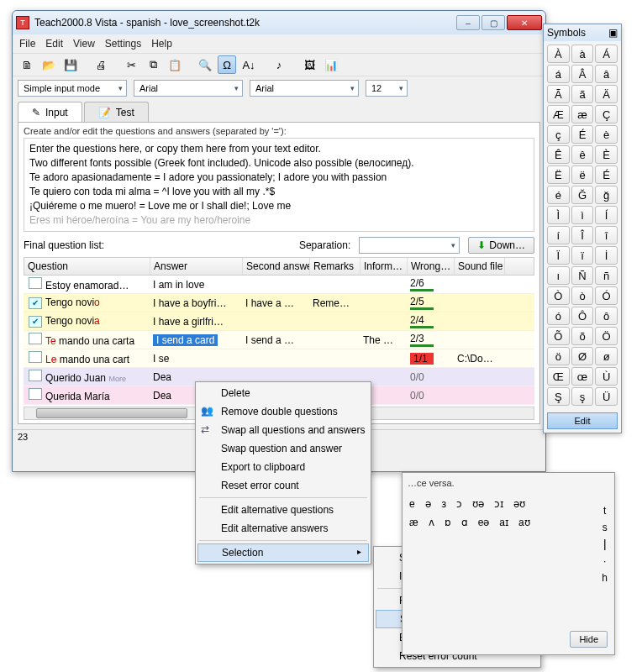 The image size is (642, 672). I want to click on symbol-button: Ã, so click(558, 94).